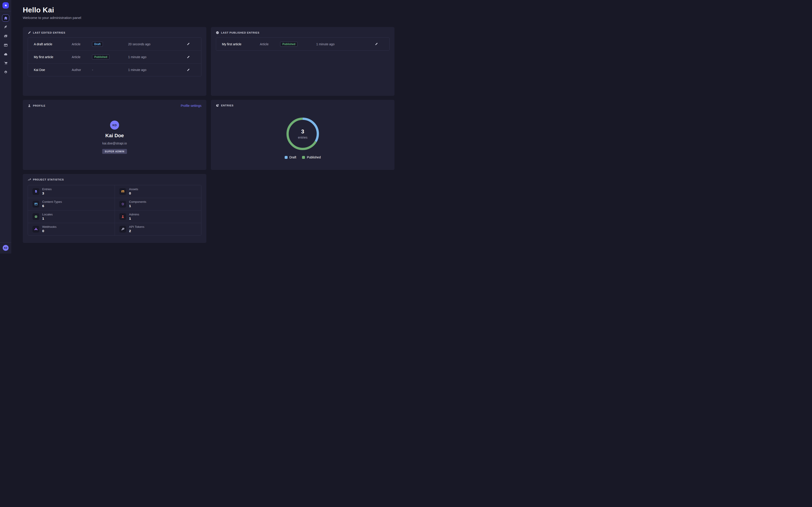 The image size is (812, 507). Describe the element at coordinates (158, 204) in the screenshot. I see `stat-components: Components1` at that location.